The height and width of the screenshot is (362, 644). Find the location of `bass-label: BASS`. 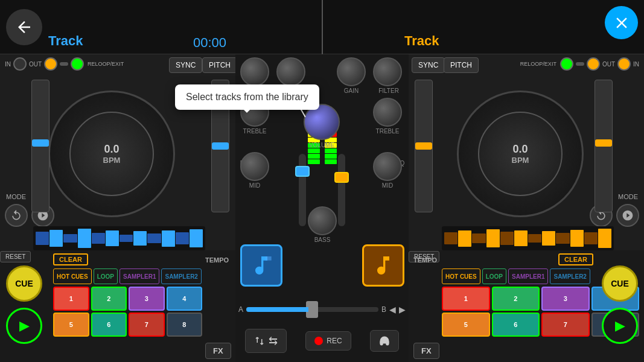

bass-label: BASS is located at coordinates (322, 240).